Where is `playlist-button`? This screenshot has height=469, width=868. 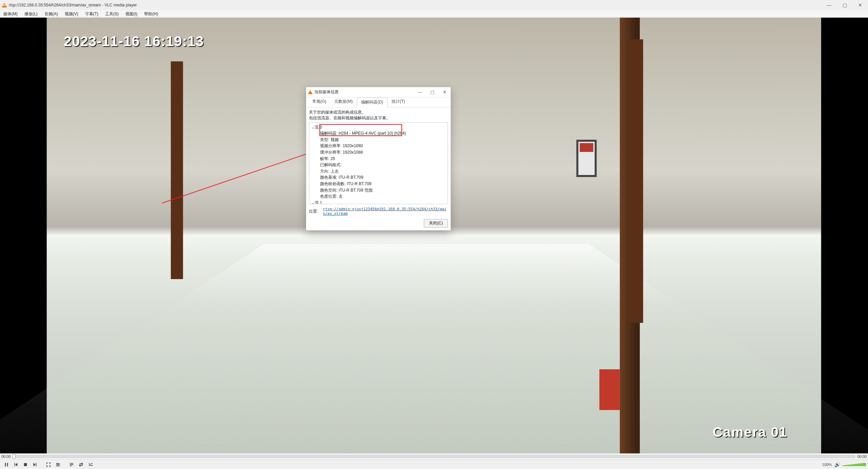 playlist-button is located at coordinates (72, 465).